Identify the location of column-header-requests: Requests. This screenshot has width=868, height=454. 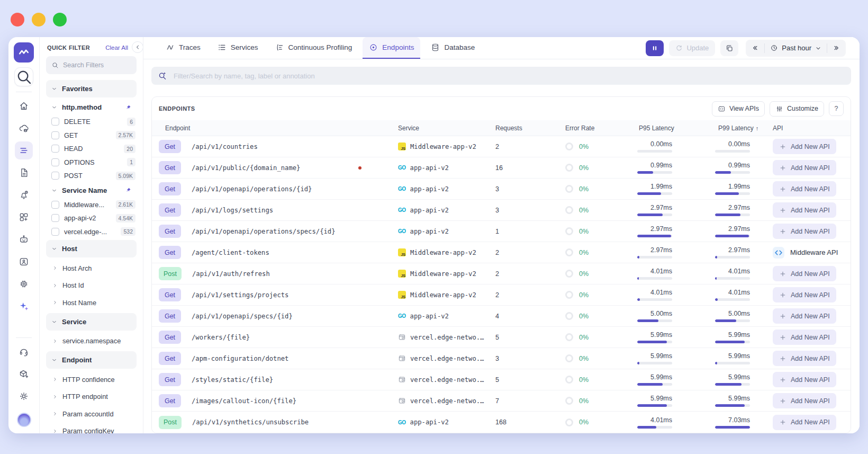
(521, 128).